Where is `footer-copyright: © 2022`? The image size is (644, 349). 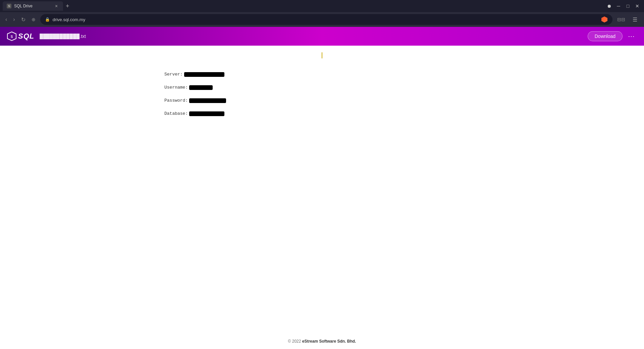 footer-copyright: © 2022 is located at coordinates (295, 341).